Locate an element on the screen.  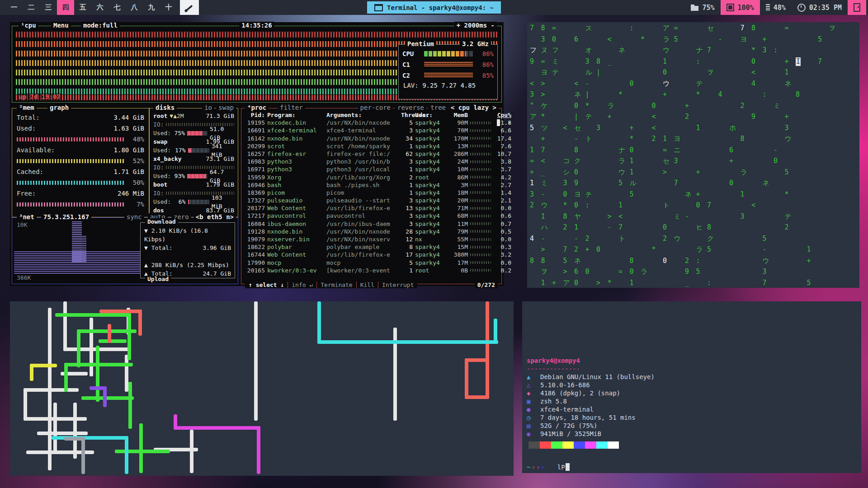
paintbrush-launcher is located at coordinates (189, 7).